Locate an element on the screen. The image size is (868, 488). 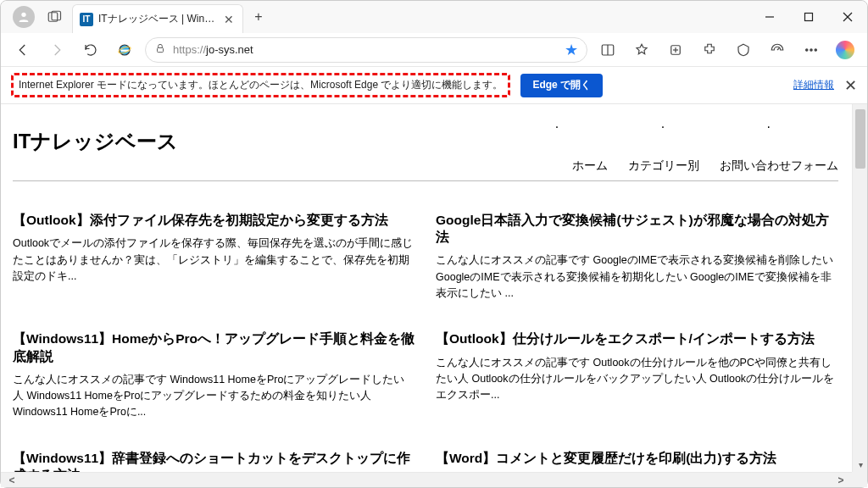
extensions-icon is located at coordinates (709, 50).